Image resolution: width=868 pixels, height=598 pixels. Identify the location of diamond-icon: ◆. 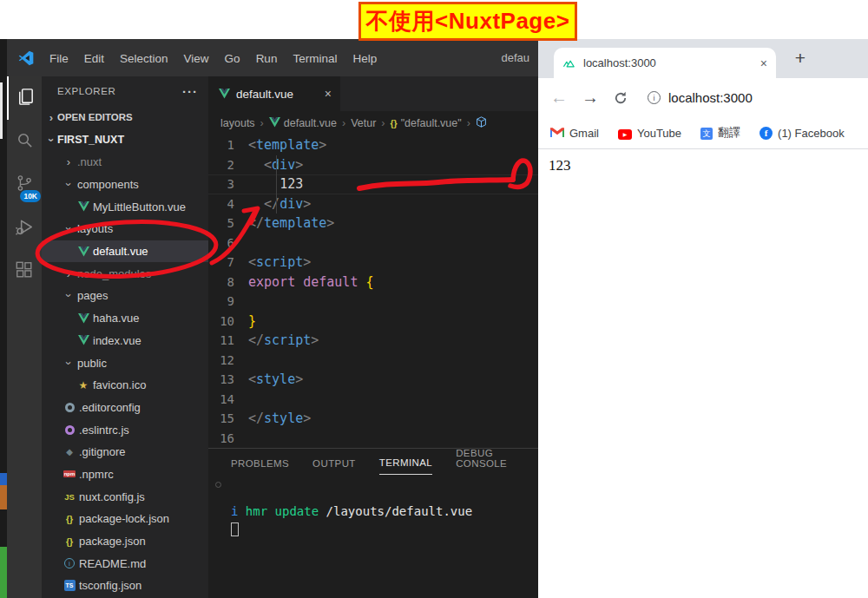
(69, 451).